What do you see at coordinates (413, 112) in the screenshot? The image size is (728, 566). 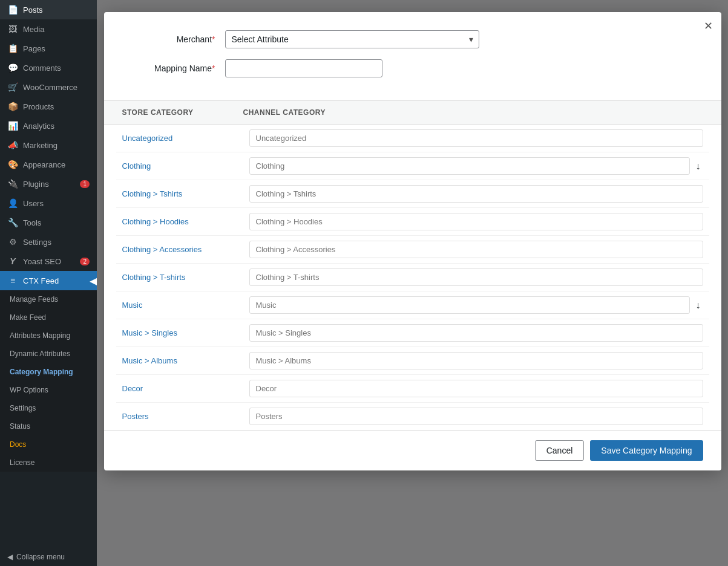 I see `table-header: STORE CATEGORY CHANNEL CATEGORY` at bounding box center [413, 112].